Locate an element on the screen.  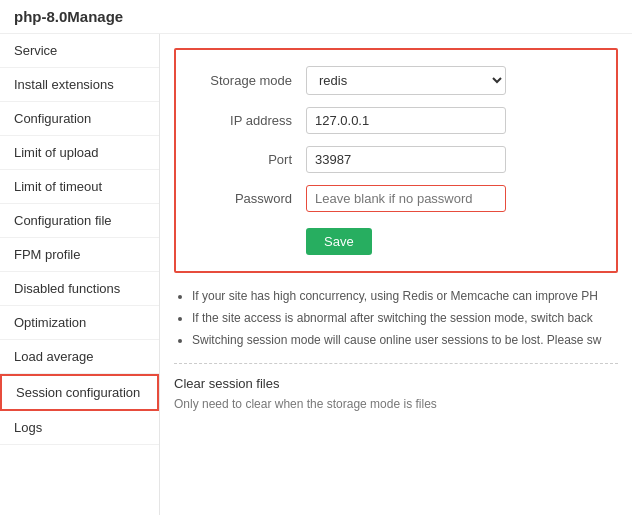
clear-session-desc: Only need to clear when the storage mode… is located at coordinates (396, 404).